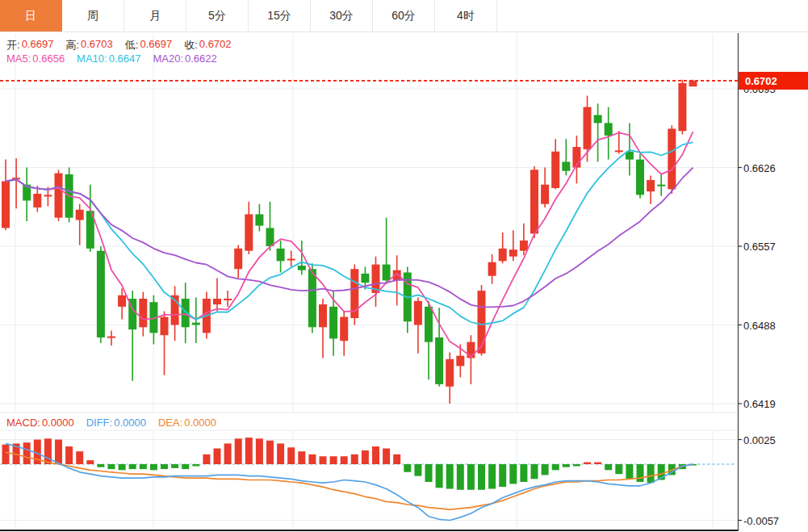 This screenshot has width=808, height=532. Describe the element at coordinates (119, 45) in the screenshot. I see `ohlc-info-row: 开:0.6697高:0.6703低:0.6697收:0.6702` at that location.